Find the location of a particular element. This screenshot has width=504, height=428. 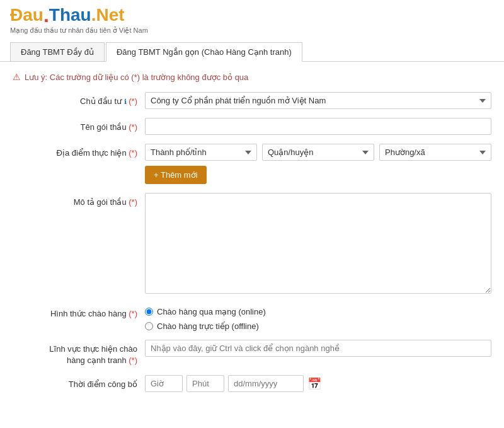

field-thoi-diem: 📅 is located at coordinates (318, 383).